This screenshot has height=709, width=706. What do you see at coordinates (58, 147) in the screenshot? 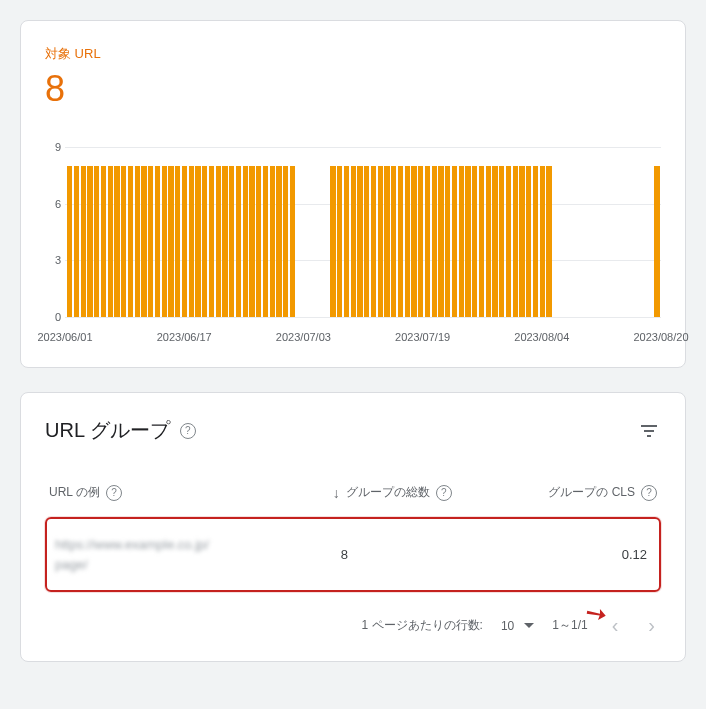
I see `y-tick: 9` at bounding box center [58, 147].